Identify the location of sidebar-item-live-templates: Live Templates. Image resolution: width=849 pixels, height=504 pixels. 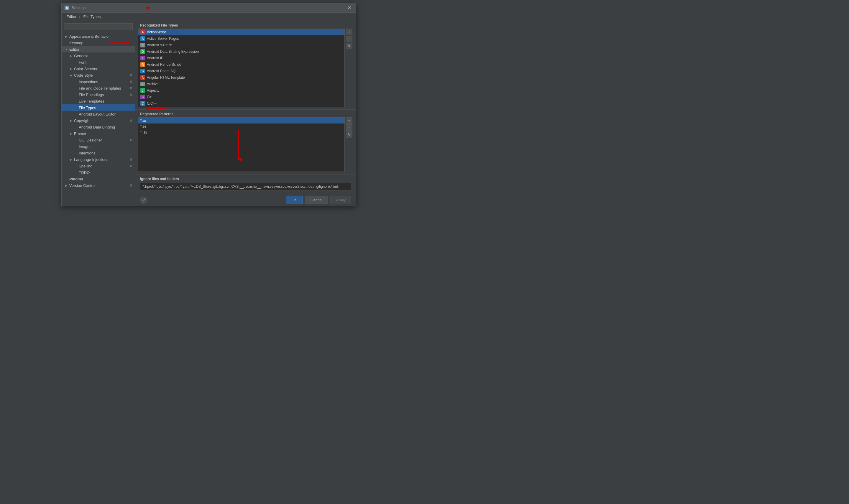
(99, 101).